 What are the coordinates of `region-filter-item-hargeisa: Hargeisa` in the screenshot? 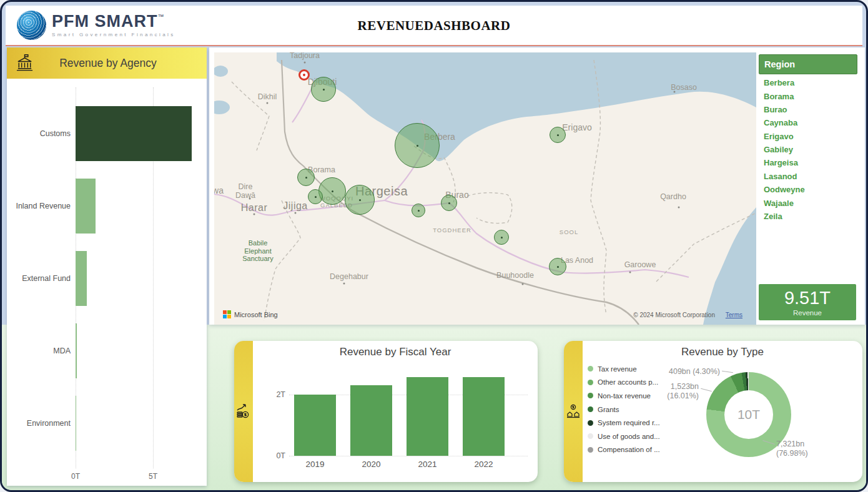 It's located at (807, 162).